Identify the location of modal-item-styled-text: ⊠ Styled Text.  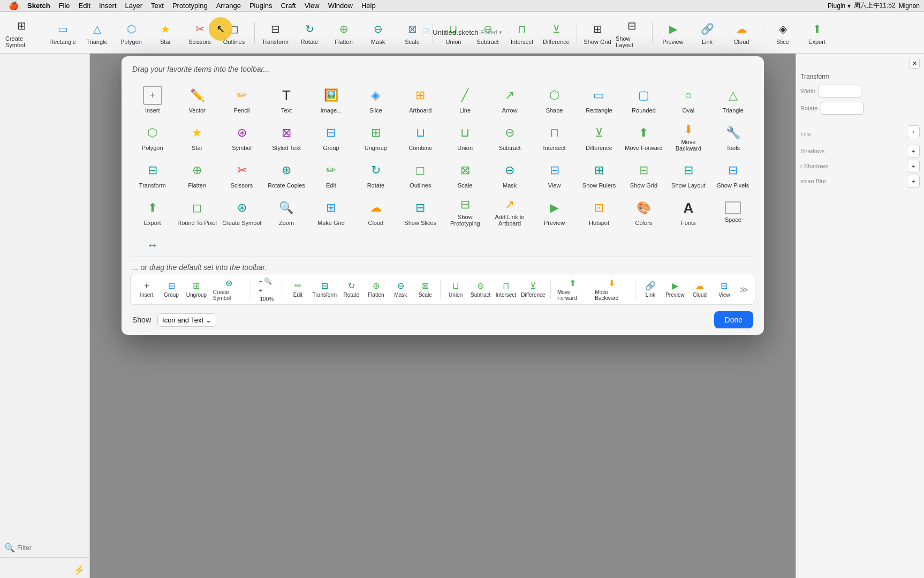
(286, 137).